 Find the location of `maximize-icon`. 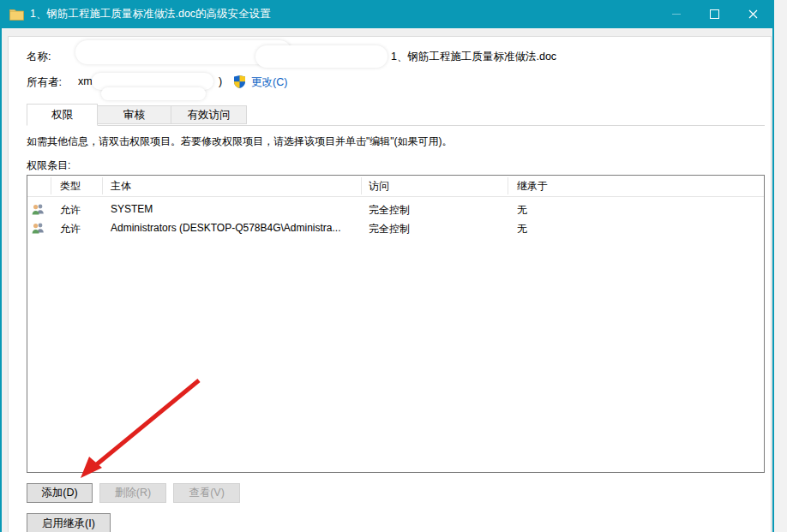

maximize-icon is located at coordinates (715, 14).